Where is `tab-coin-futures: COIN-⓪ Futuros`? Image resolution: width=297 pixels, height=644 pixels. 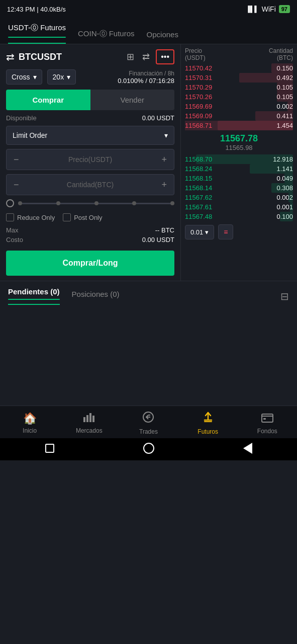
tab-coin-futures: COIN-⓪ Futuros is located at coordinates (107, 36).